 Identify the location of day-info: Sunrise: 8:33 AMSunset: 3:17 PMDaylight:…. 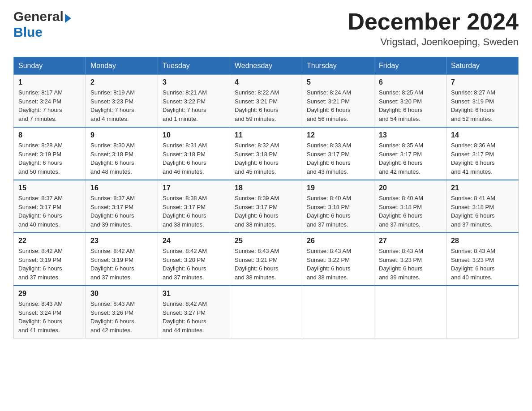
(329, 158).